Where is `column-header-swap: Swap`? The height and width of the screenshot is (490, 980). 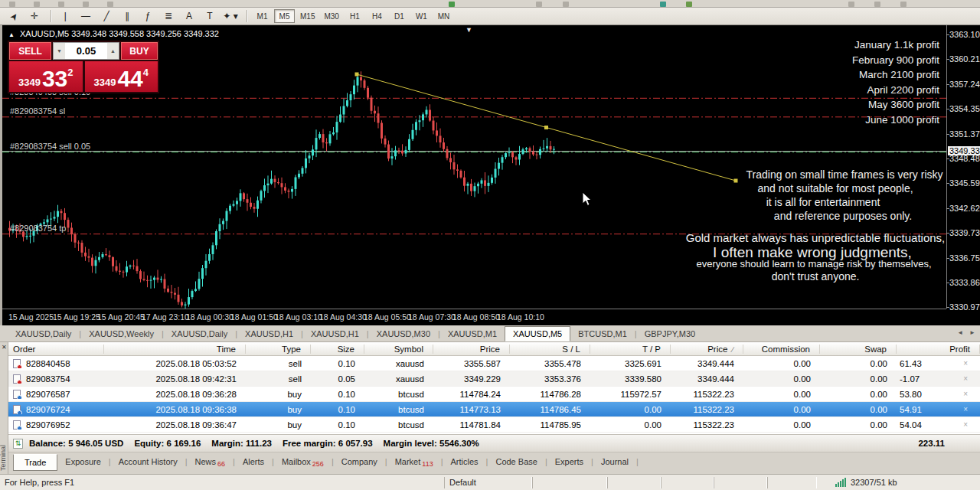 column-header-swap: Swap is located at coordinates (858, 349).